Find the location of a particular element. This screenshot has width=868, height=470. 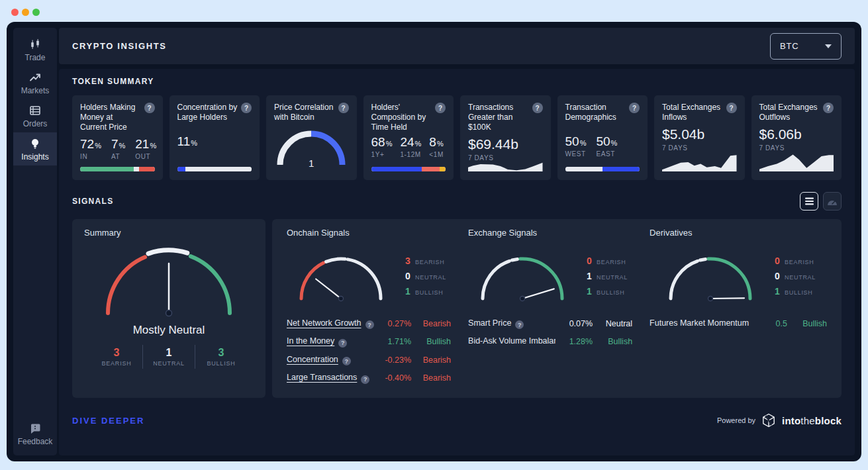

summary-verdict: Mostly Neutral is located at coordinates (169, 330).